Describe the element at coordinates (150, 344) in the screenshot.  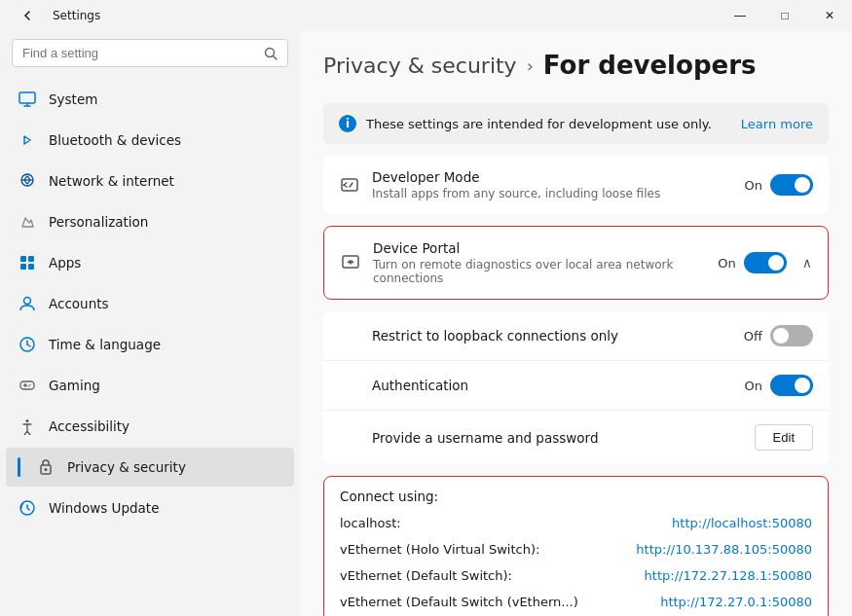
I see `sidebar-item-time: Time & language` at that location.